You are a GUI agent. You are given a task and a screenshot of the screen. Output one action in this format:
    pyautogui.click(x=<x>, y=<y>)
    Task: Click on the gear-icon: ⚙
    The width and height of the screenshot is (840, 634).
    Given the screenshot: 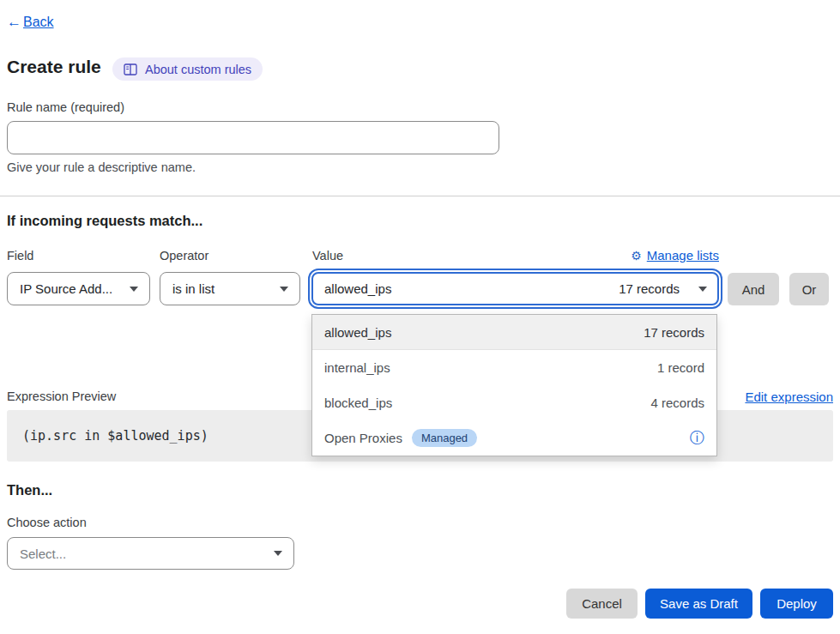 What is the action you would take?
    pyautogui.click(x=637, y=256)
    